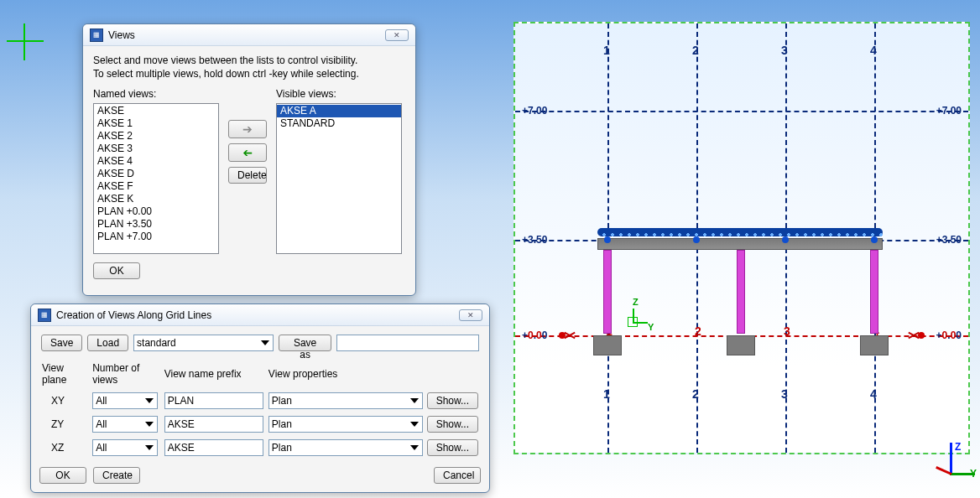  I want to click on list-item: AKSE K, so click(156, 200).